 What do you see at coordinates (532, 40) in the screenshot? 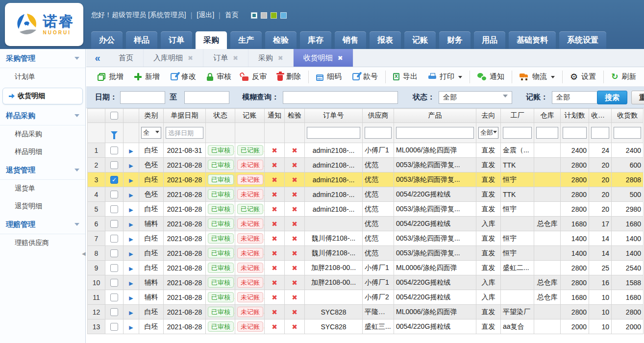
I see `nav-tab-13: 基础资料` at bounding box center [532, 40].